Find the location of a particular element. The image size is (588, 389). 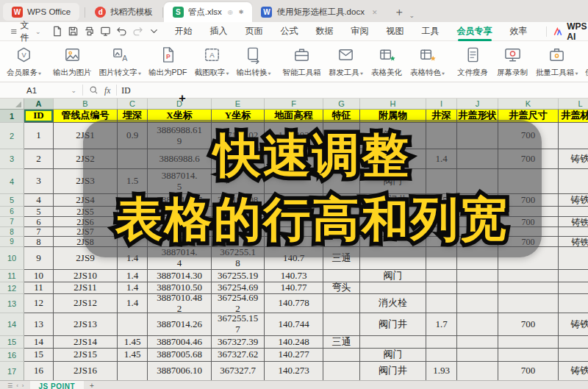

cell-E11: 367255.19 is located at coordinates (238, 276).